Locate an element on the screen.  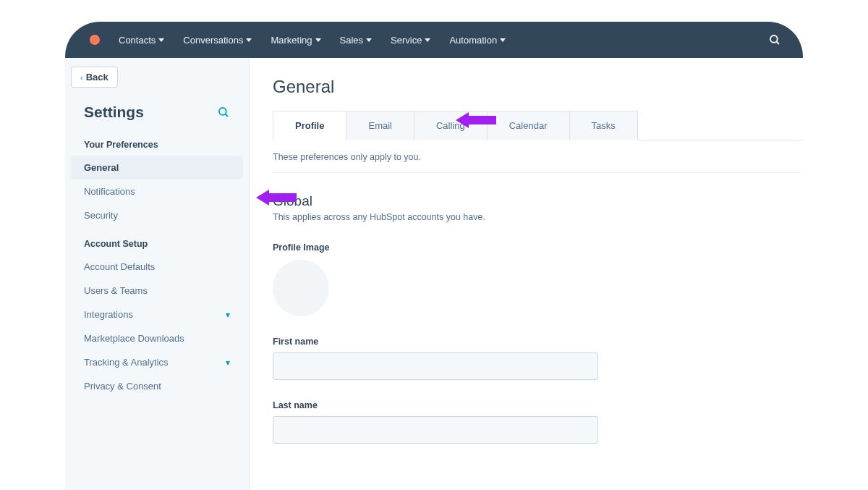
first-name-label: First name is located at coordinates (538, 342).